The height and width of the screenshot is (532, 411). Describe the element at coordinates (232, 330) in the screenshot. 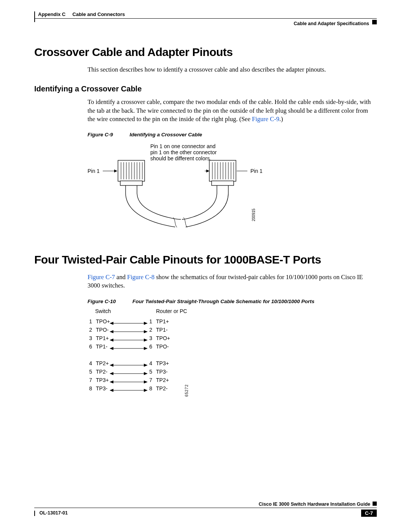

I see `pinout-row: 2TPO-2TP1-` at that location.